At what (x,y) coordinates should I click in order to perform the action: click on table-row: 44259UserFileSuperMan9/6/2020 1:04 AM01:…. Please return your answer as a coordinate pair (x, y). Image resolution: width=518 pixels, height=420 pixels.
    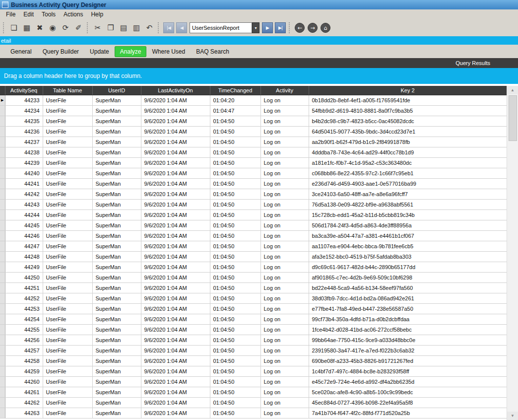
    Looking at the image, I should click on (253, 371).